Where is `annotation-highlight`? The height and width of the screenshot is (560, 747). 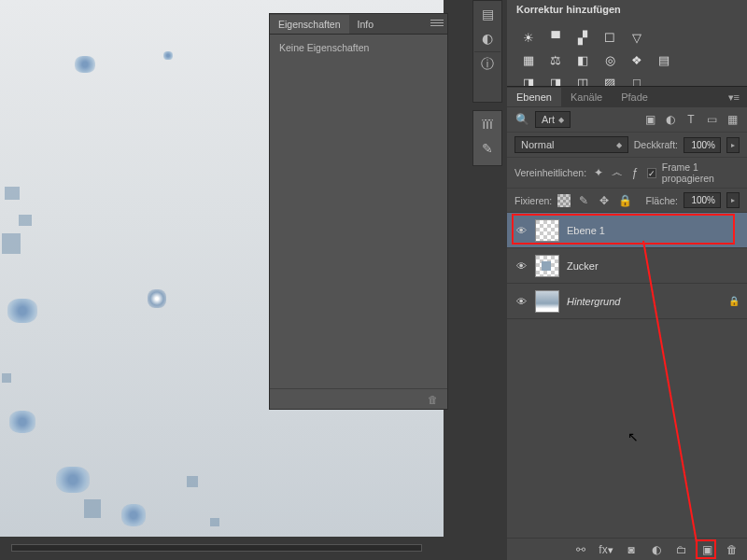 annotation-highlight is located at coordinates (706, 549).